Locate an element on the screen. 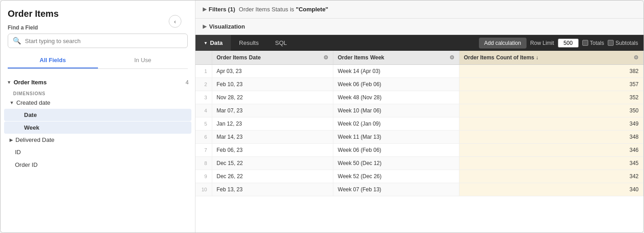 The height and width of the screenshot is (233, 644). visualization-label: Visualization is located at coordinates (227, 26).